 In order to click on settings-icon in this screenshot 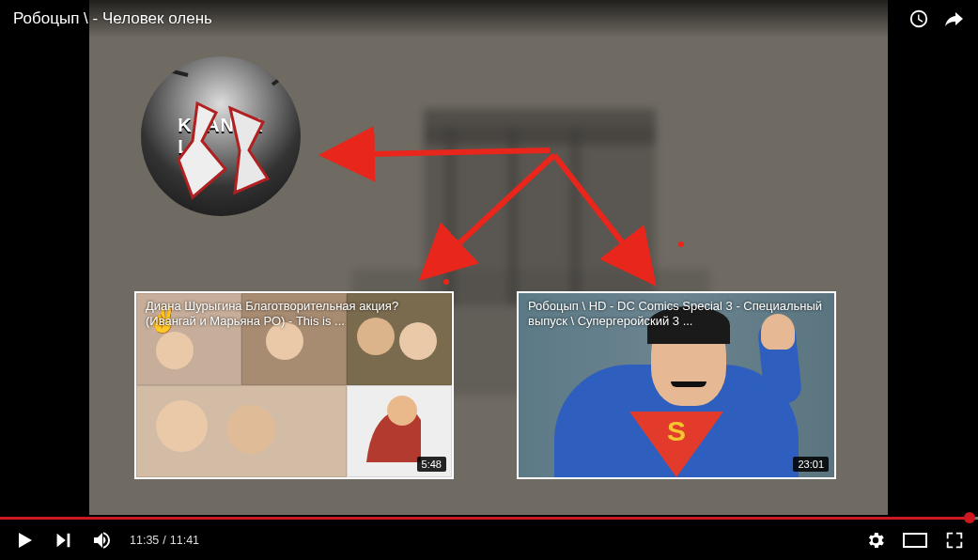, I will do `click(876, 540)`.